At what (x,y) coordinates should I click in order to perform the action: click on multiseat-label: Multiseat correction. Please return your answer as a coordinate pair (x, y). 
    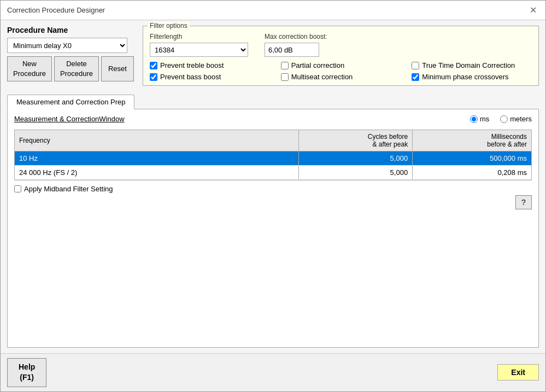
    Looking at the image, I should click on (322, 77).